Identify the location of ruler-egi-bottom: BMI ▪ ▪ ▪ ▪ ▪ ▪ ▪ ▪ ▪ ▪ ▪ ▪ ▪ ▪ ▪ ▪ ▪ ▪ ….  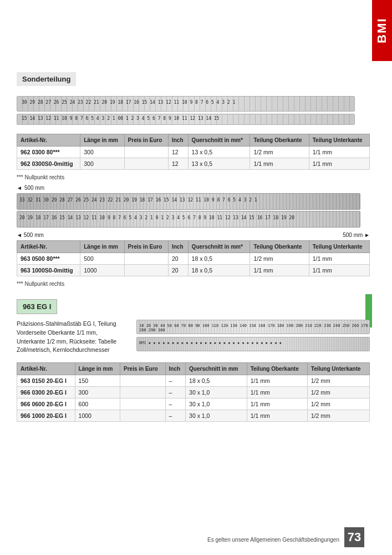
(253, 344).